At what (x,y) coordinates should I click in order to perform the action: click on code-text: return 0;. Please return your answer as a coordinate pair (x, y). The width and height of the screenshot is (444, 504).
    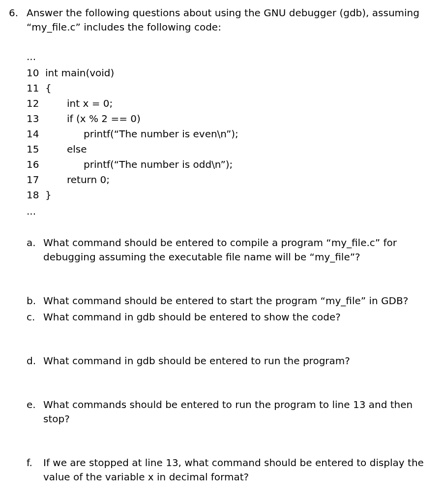
    Looking at the image, I should click on (78, 180).